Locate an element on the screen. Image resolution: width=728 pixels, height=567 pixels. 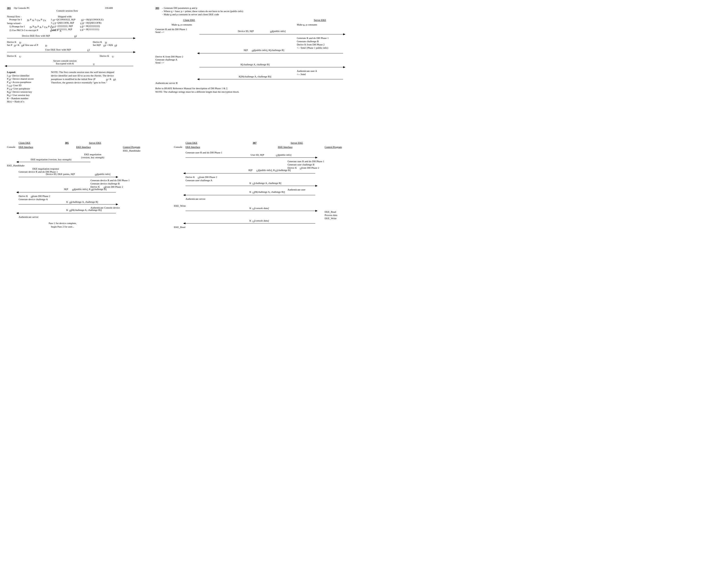
d301-arrow1-label2: ) is located at coordinates (76, 36).